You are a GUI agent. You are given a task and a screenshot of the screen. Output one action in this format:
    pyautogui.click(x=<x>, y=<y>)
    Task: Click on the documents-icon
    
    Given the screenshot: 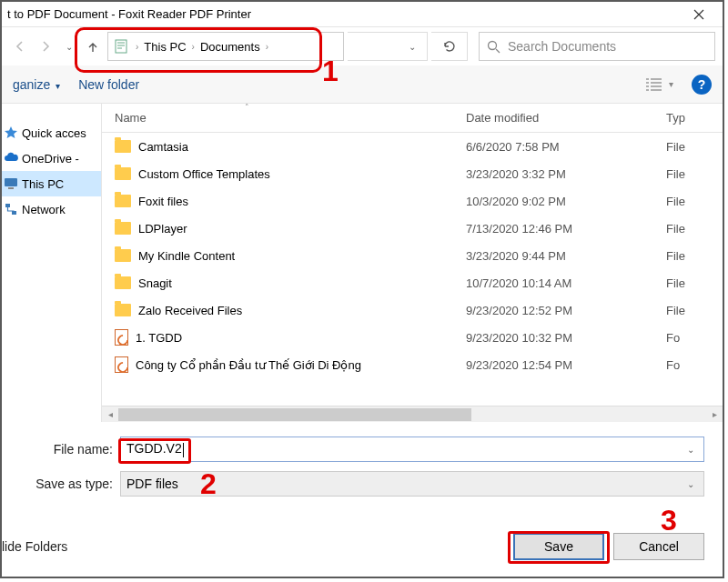 What is the action you would take?
    pyautogui.click(x=122, y=46)
    